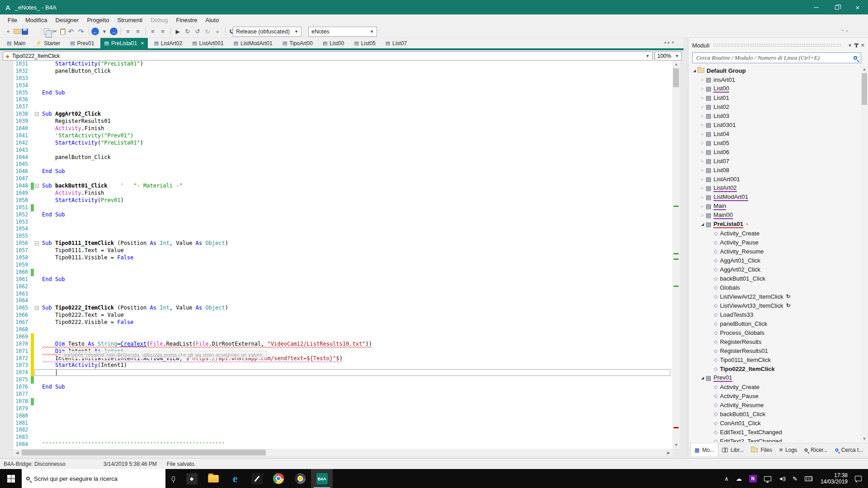 This screenshot has width=868, height=488. I want to click on code-line: 1074, so click(343, 373).